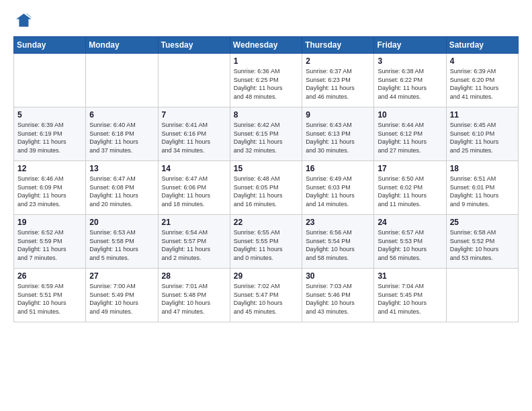 Image resolution: width=532 pixels, height=411 pixels. Describe the element at coordinates (410, 84) in the screenshot. I see `day-info: Sunrise: 6:38 AM Sunset: 6:22 PM Dayligh…` at that location.